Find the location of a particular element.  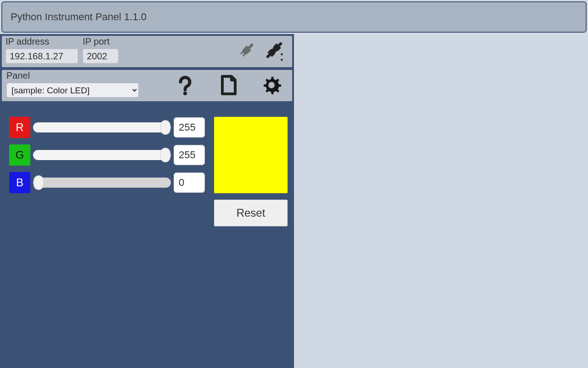

slider-b is located at coordinates (102, 183).